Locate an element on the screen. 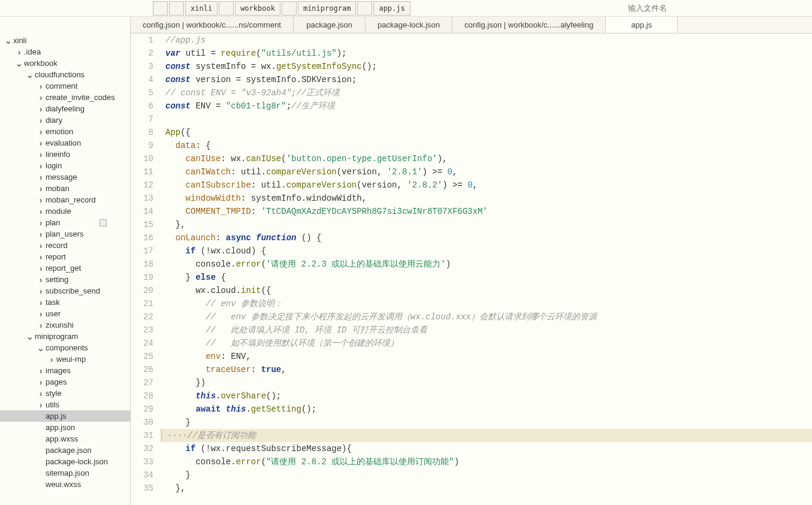  tree-item: components is located at coordinates (65, 347).